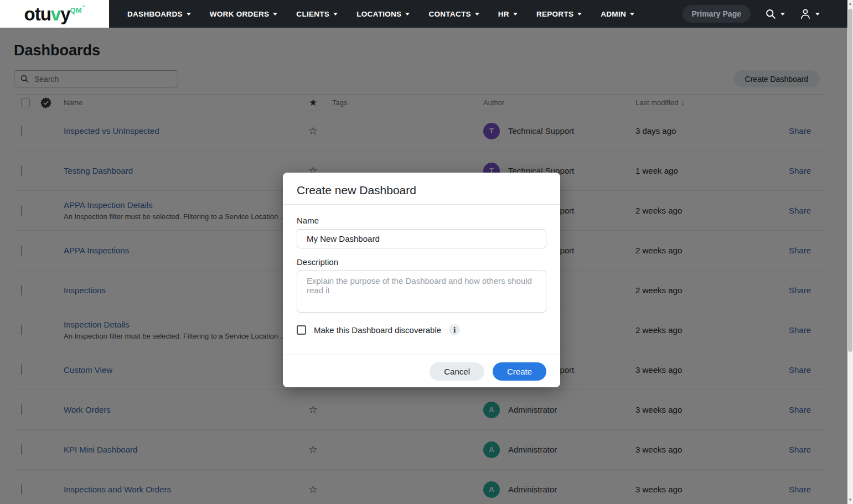 The width and height of the screenshot is (853, 504). What do you see at coordinates (618, 14) in the screenshot?
I see `nav-item-admin: ADMIN` at bounding box center [618, 14].